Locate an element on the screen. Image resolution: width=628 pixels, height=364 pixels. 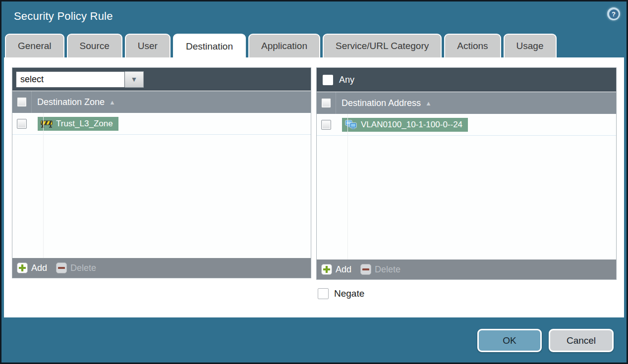
any-checkbox is located at coordinates (328, 80).